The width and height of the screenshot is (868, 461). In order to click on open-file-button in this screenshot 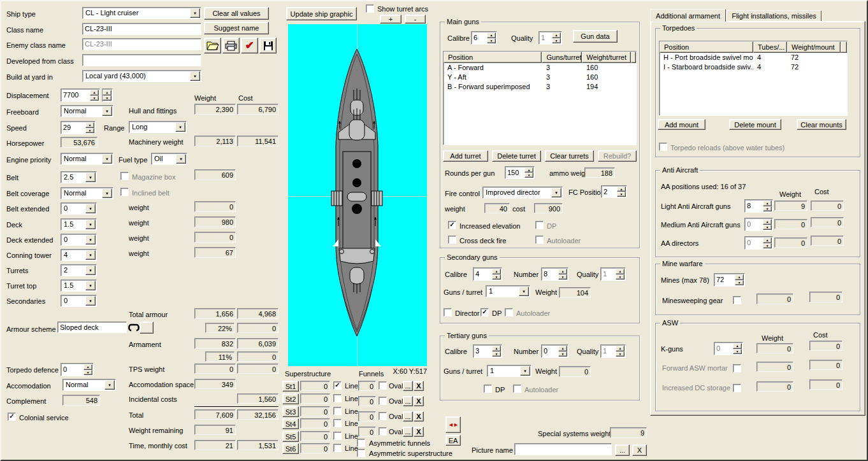, I will do `click(213, 46)`.